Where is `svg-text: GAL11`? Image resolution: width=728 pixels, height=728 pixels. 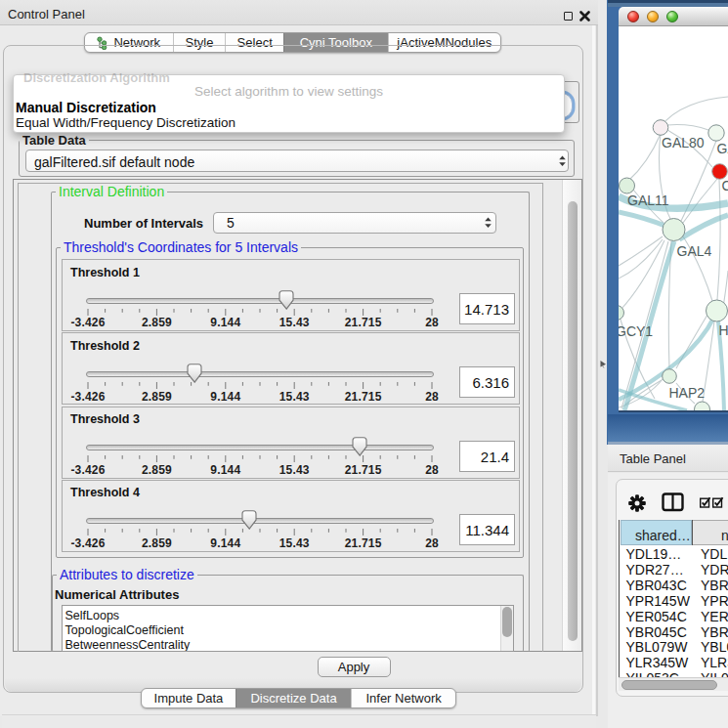 svg-text: GAL11 is located at coordinates (649, 200).